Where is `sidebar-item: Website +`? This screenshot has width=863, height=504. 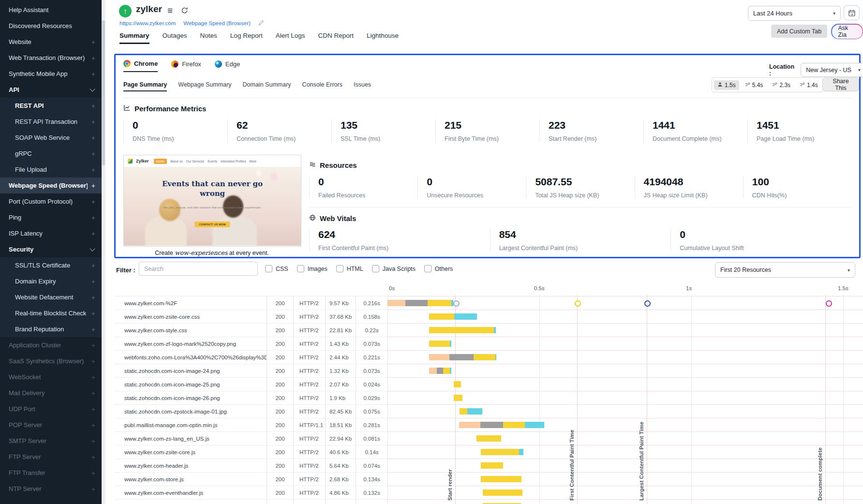 sidebar-item: Website + is located at coordinates (51, 42).